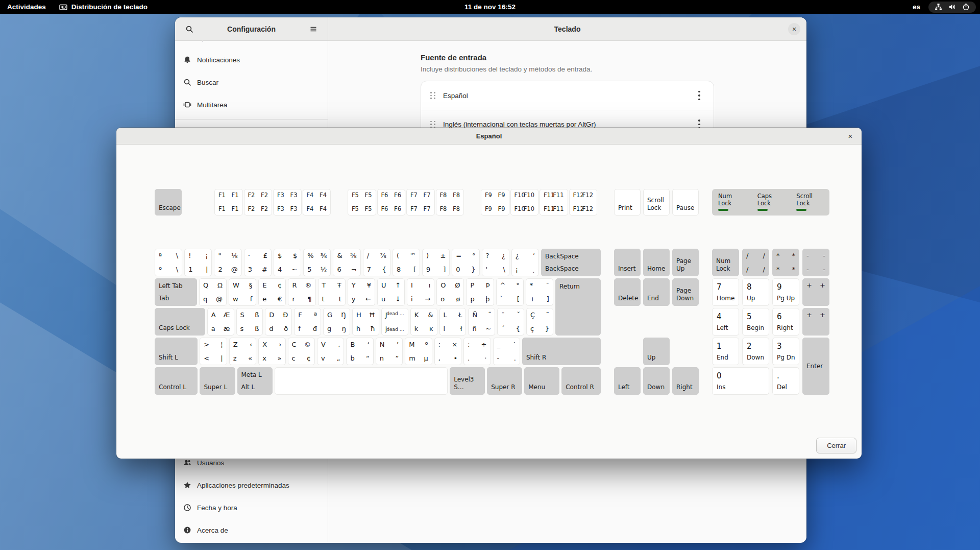 The width and height of the screenshot is (980, 550). Describe the element at coordinates (755, 292) in the screenshot. I see `key-8: 8Up` at that location.